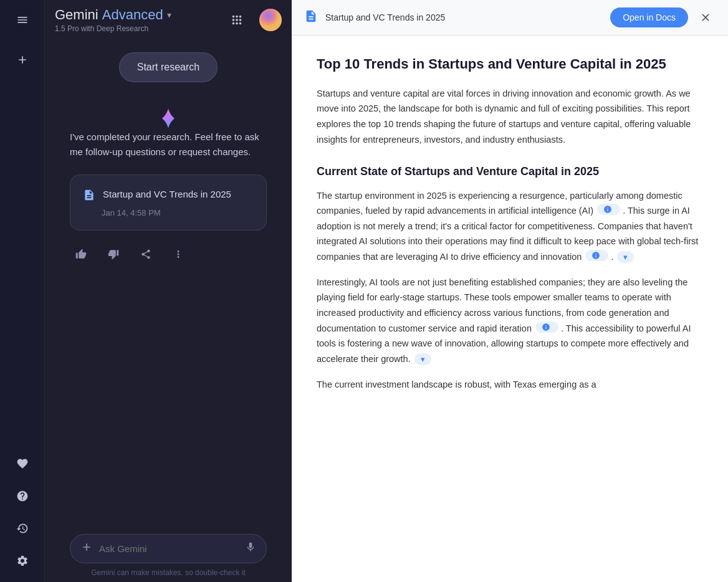 The width and height of the screenshot is (728, 582). What do you see at coordinates (168, 196) in the screenshot?
I see `research-card-header: Startup and VC Trends in 2025` at bounding box center [168, 196].